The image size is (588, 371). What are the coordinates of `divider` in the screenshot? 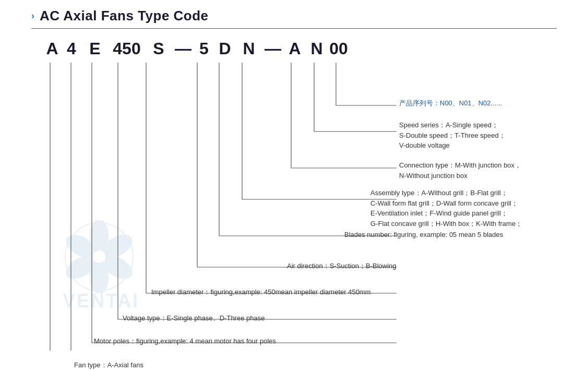 It's located at (294, 28).